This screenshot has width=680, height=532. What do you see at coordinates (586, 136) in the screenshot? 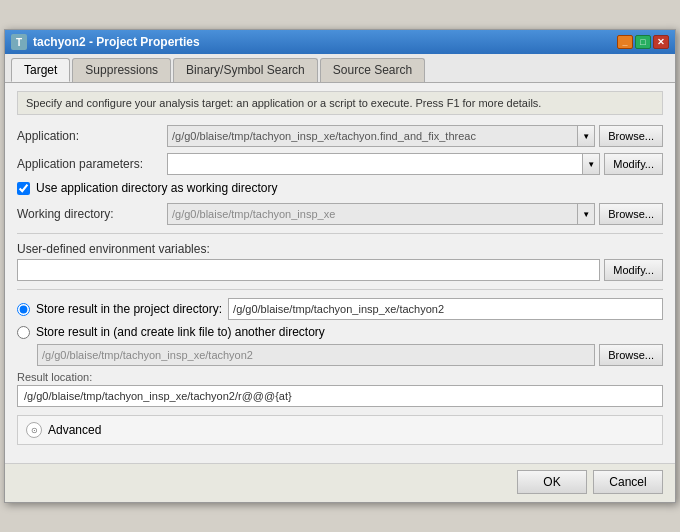
I see `application-dropdown-btn: ▼` at bounding box center [586, 136].